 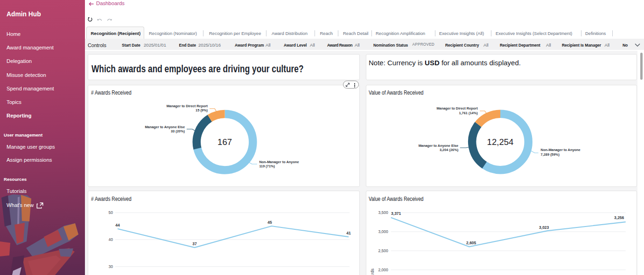 What do you see at coordinates (270, 222) in the screenshot?
I see `svg-text: 45` at bounding box center [270, 222].